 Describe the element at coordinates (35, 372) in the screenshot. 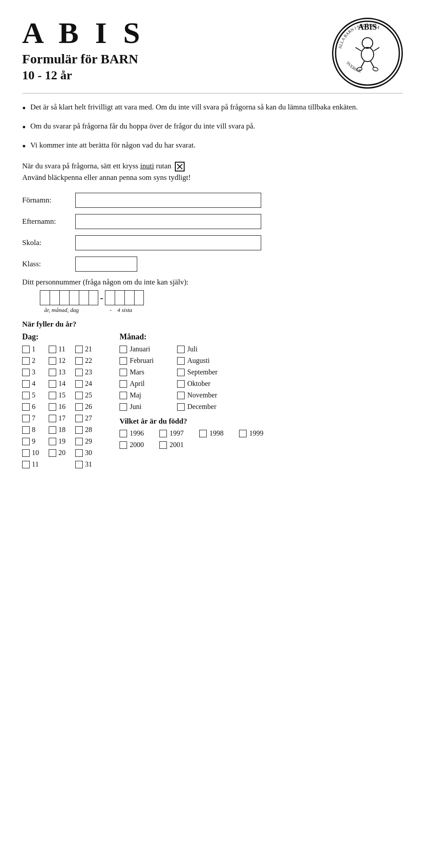

I see `dag-item: 3` at that location.